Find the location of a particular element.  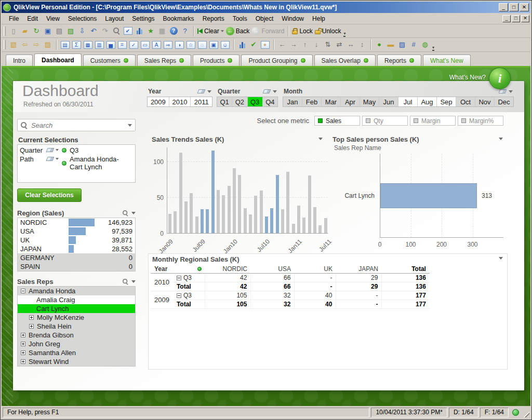

bar-may11 is located at coordinates (320, 229).